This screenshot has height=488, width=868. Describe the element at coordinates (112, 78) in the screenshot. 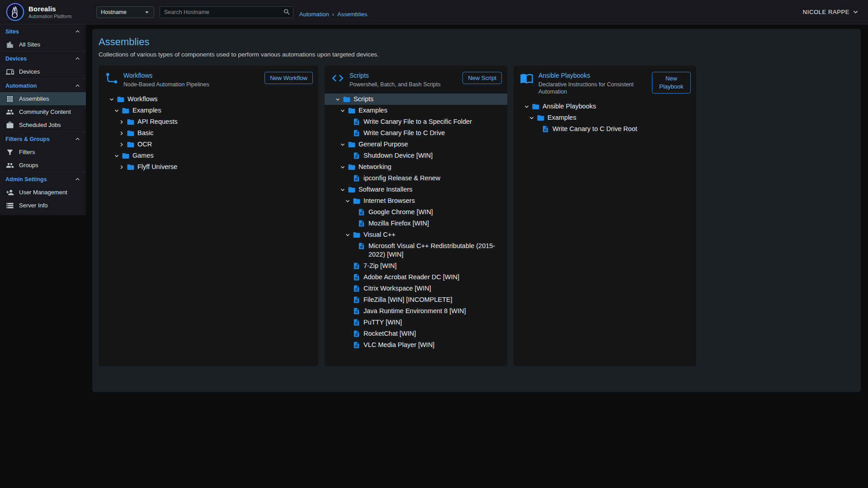

I see `workflow-icon` at that location.